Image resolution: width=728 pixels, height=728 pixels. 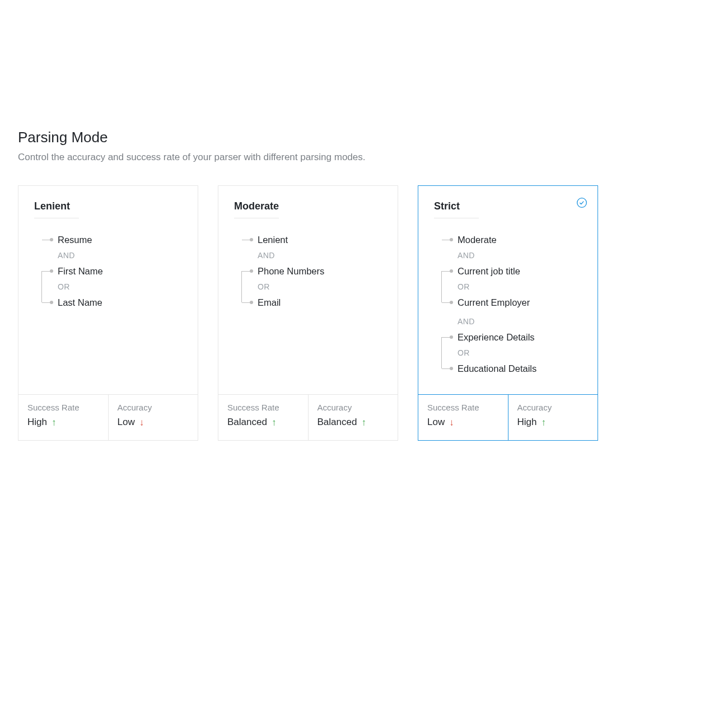 What do you see at coordinates (353, 418) in the screenshot?
I see `metric-accuracy: Accuracy Balanced ↑` at bounding box center [353, 418].